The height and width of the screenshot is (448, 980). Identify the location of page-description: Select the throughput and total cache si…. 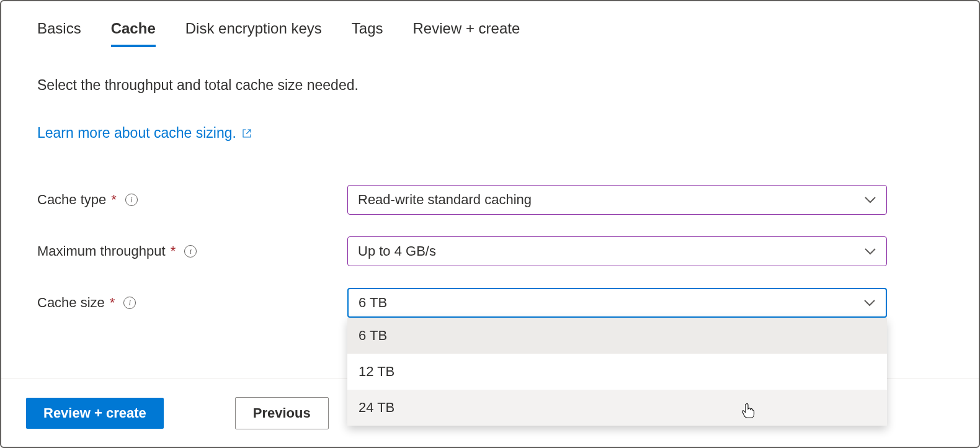
(490, 86).